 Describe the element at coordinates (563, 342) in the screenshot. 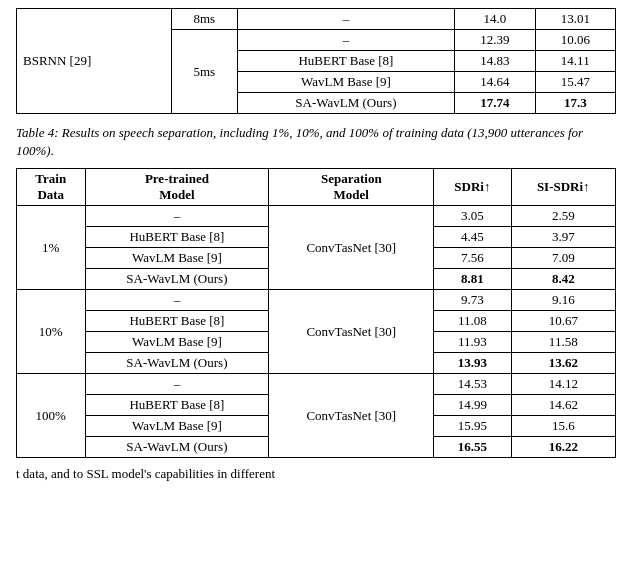

I see `sisdri-val: 11.58` at that location.